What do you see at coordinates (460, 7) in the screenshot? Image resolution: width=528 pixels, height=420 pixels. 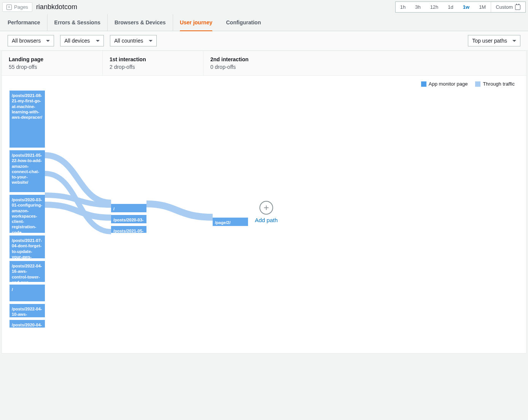 I see `time-range-selector: 1h3h12h1d1w1MCustom` at bounding box center [460, 7].